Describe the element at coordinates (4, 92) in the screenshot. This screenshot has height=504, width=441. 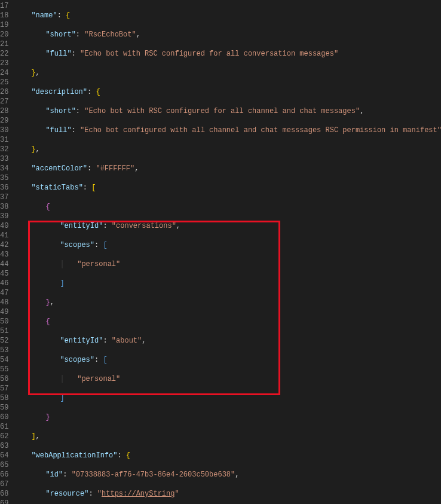
I see `line-number: 26` at that location.